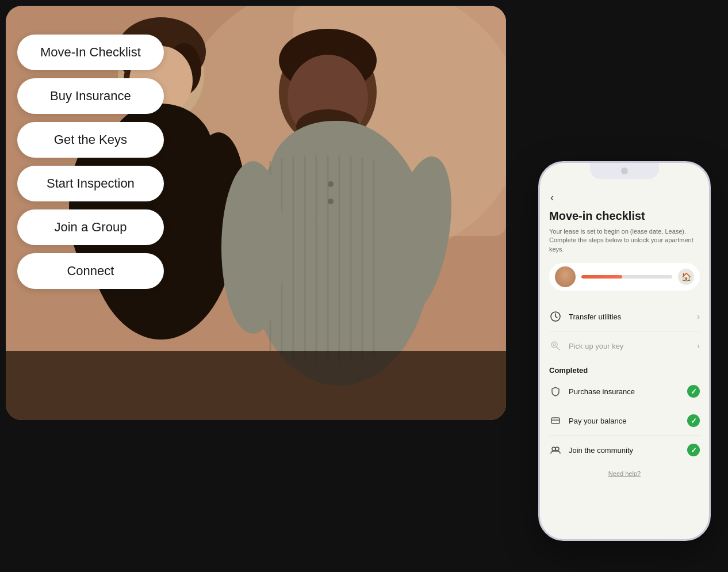 This screenshot has height=572, width=728. I want to click on pick-up-key-label: Pick up your key, so click(629, 346).